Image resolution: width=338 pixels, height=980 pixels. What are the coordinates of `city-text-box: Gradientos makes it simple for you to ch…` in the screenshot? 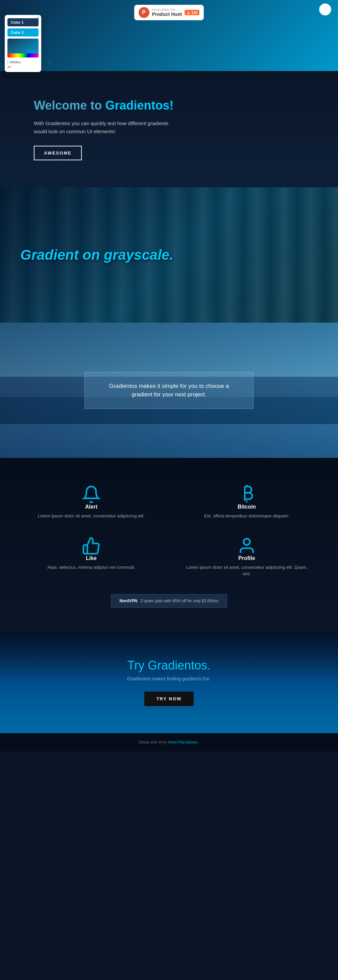 It's located at (169, 390).